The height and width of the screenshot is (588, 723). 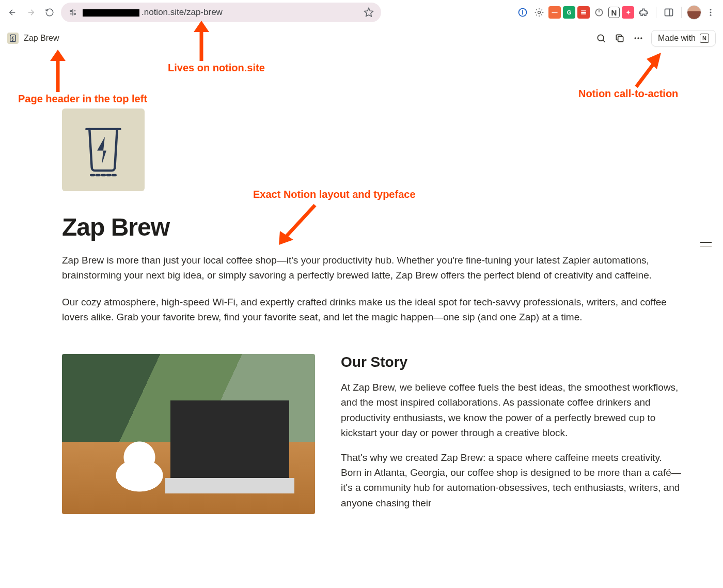 I want to click on nav-back-button, so click(x=12, y=12).